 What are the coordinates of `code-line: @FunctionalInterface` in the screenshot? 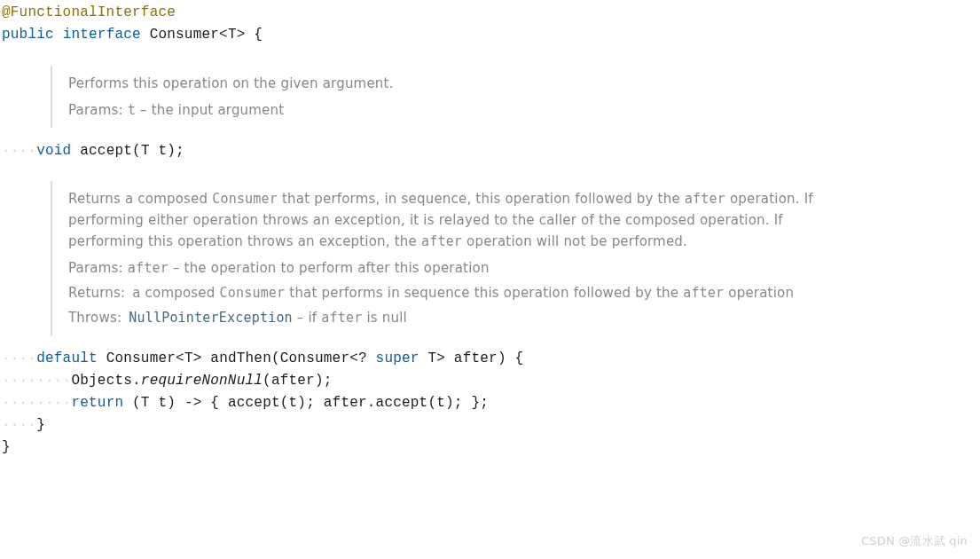 It's located at (490, 12).